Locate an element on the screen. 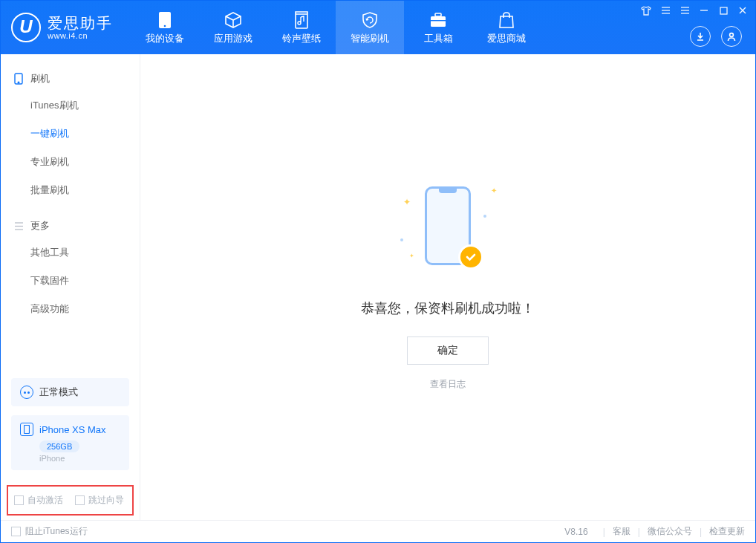  nav-toolbox: 工具箱 is located at coordinates (438, 27).